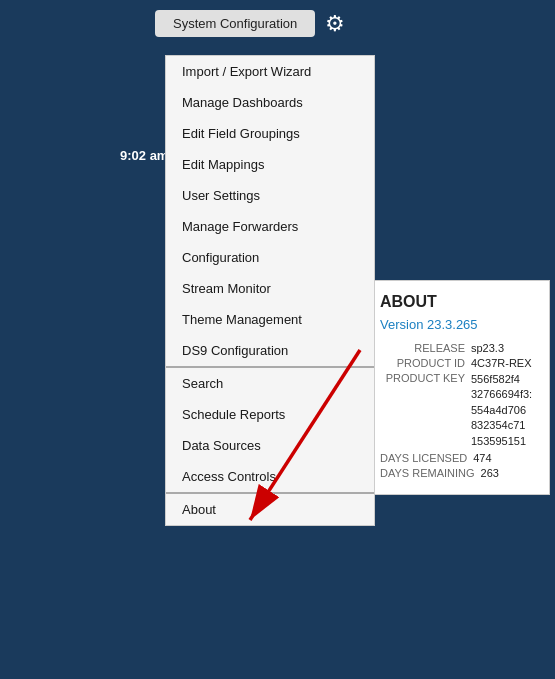  What do you see at coordinates (458, 388) in the screenshot?
I see `about-panel: ABOUT Version 23.3.265 RELEASE sp23.3 PR…` at bounding box center [458, 388].